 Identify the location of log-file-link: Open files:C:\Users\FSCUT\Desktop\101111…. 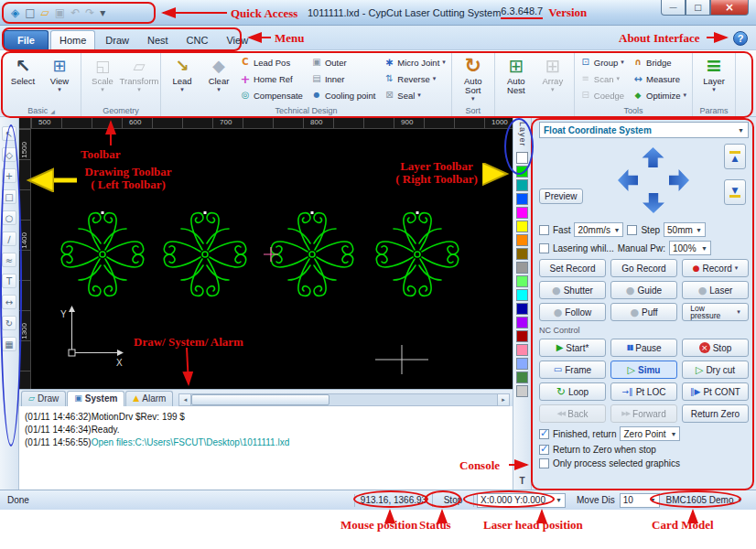
(190, 443).